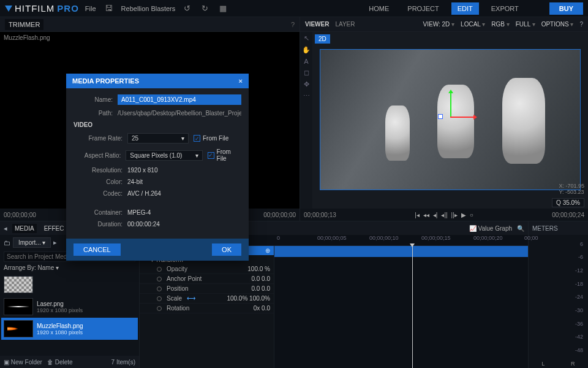 This screenshot has height=368, width=588. I want to click on codec-value: AVC / H.264, so click(145, 194).